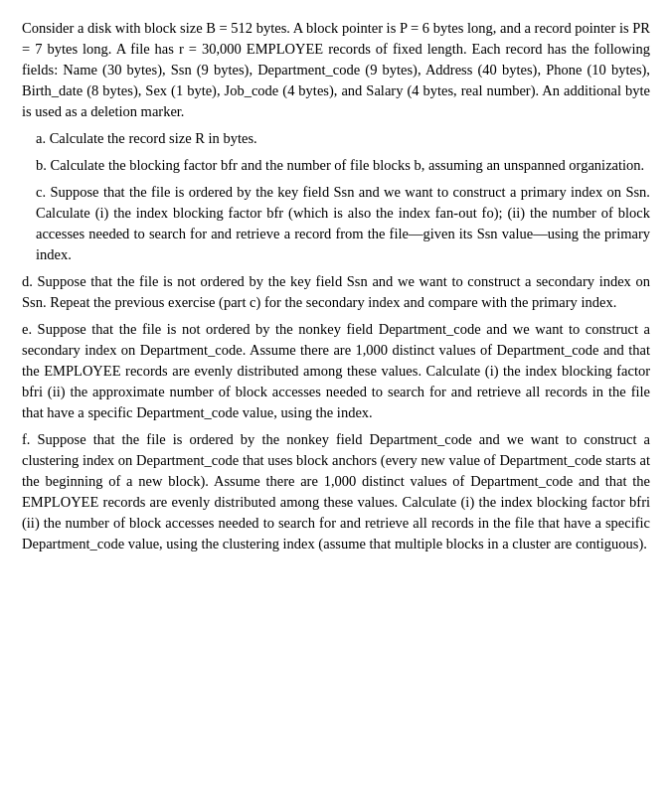 The width and height of the screenshot is (672, 786). I want to click on part-d: d. Suppose that the file is not ordered …, so click(336, 292).